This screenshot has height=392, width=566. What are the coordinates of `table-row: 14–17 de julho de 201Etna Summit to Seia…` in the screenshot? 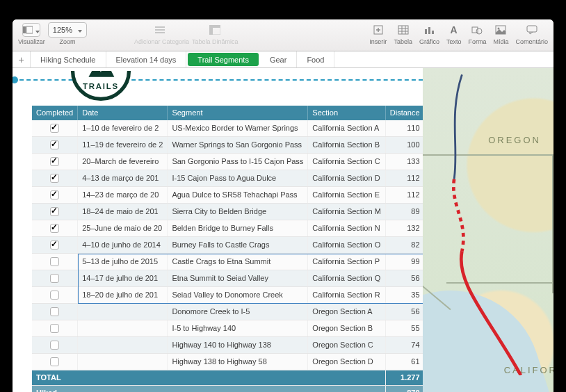 It's located at (227, 279).